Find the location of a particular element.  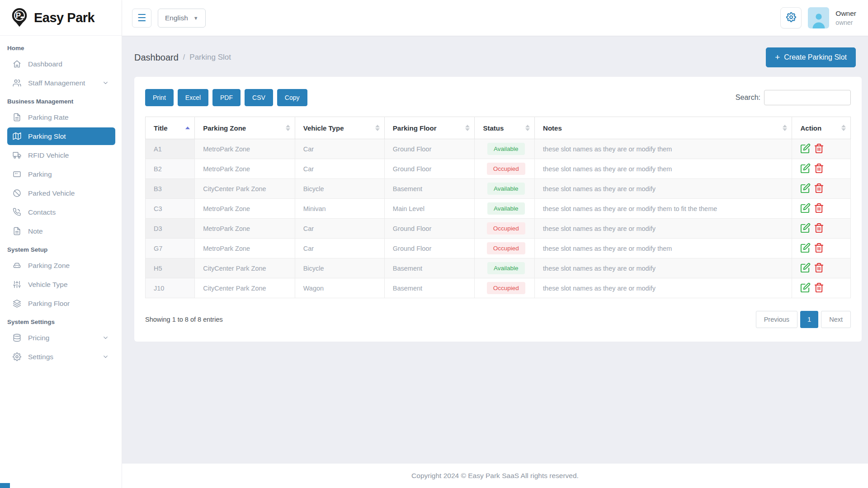

hamburger-button: ☰ is located at coordinates (142, 18).